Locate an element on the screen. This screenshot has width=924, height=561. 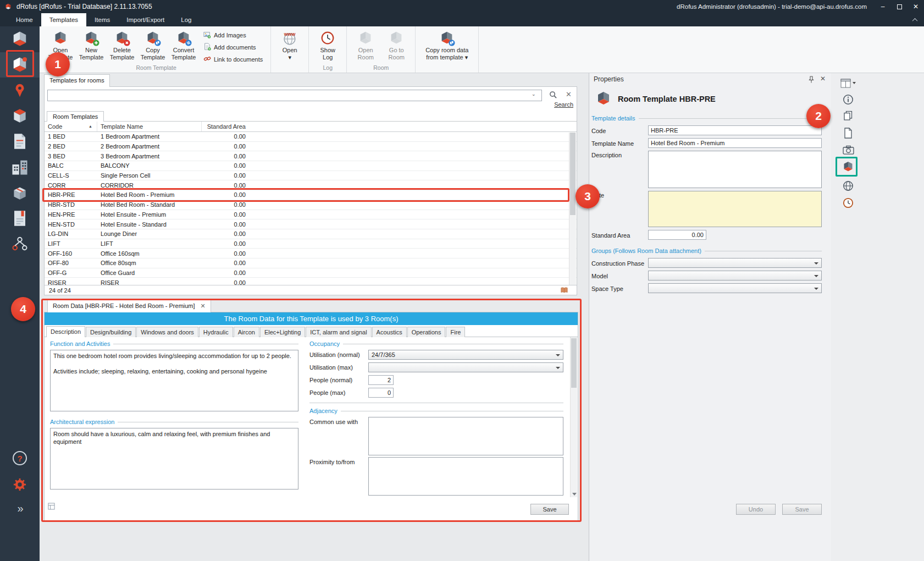
room-data-tab-aircon: Aircon is located at coordinates (246, 332).